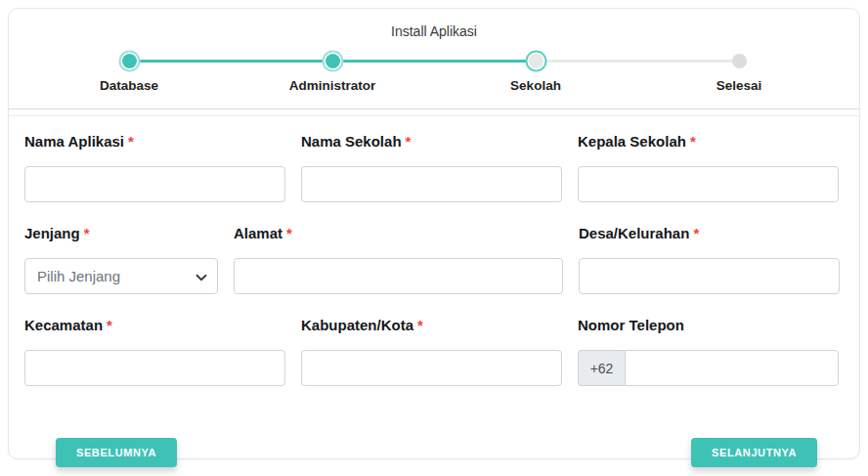  I want to click on field-label-text: Nomor Telepon, so click(631, 325).